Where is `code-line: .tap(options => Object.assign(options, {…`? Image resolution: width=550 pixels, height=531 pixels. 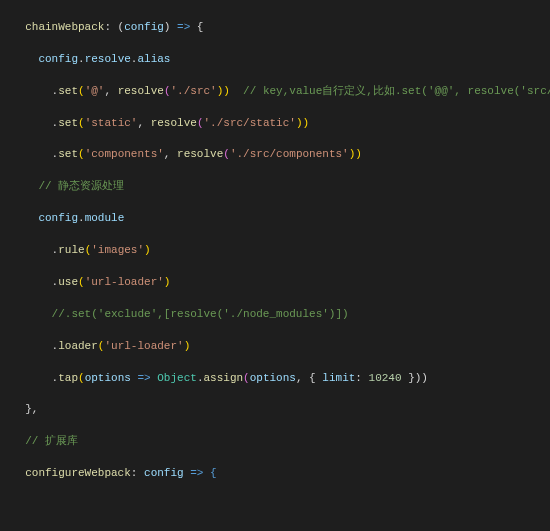
code-line: .tap(options => Object.assign(options, {… is located at coordinates (275, 379).